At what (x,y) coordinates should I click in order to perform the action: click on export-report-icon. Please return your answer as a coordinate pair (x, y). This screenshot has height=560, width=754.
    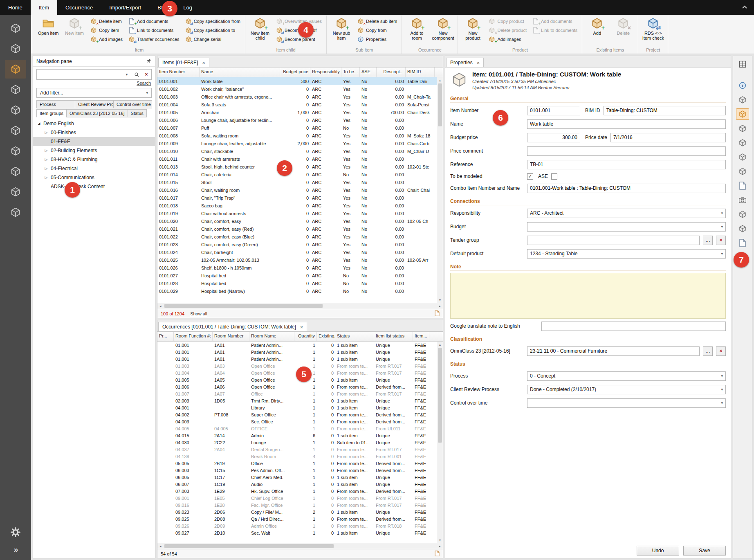
    Looking at the image, I should click on (437, 314).